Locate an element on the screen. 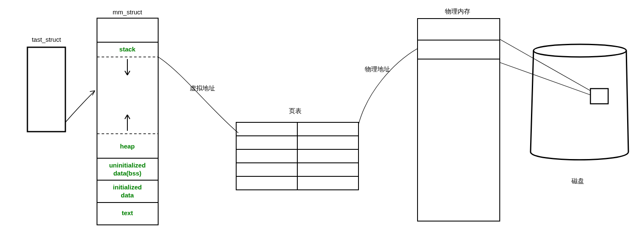 This screenshot has height=235, width=644. virtual-addr-label: 虚拟地址 is located at coordinates (202, 88).